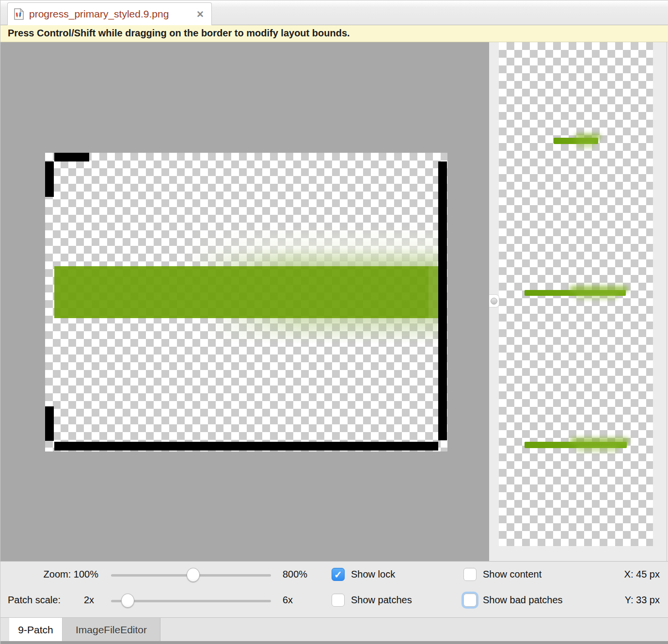 This screenshot has width=668, height=644. I want to click on hint-banner: Press Control/Shift while dragging on th…, so click(334, 34).